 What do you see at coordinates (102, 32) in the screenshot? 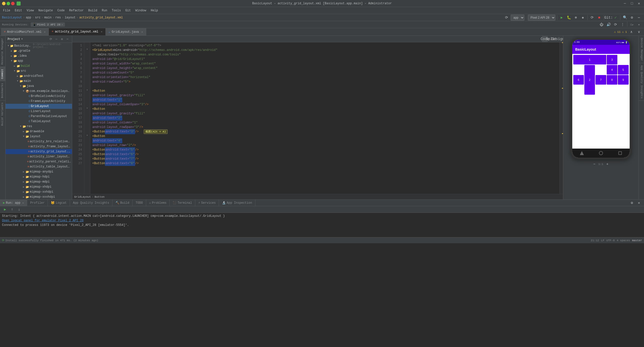
I see `tab-grid-xml-close: ✕` at bounding box center [102, 32].